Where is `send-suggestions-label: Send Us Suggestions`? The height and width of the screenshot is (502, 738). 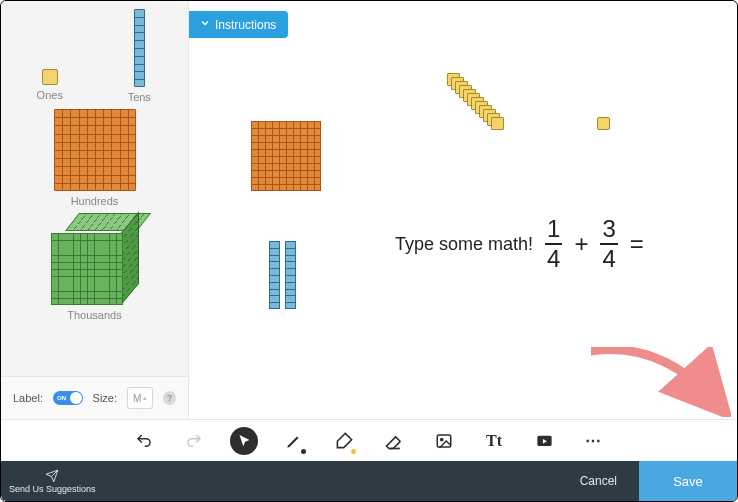
send-suggestions-label: Send Us Suggestions is located at coordinates (52, 489).